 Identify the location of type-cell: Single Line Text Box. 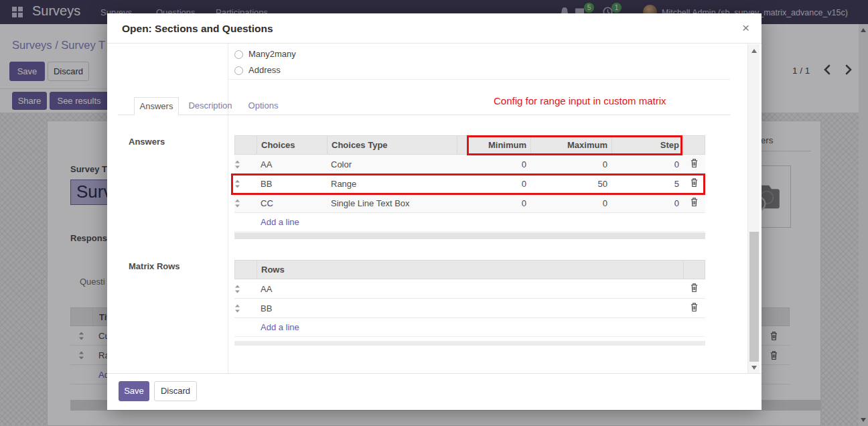
(392, 204).